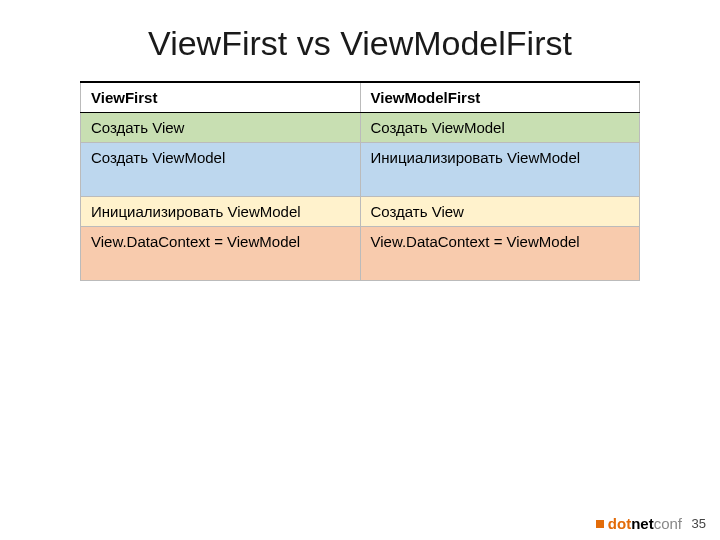 This screenshot has height=540, width=720. What do you see at coordinates (360, 128) in the screenshot?
I see `table-row: Создать View Создать ViewModel` at bounding box center [360, 128].